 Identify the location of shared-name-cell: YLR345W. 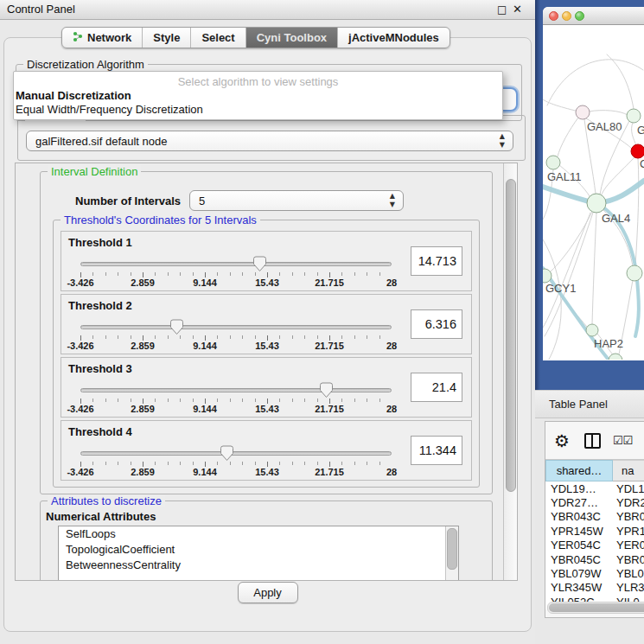
(579, 588).